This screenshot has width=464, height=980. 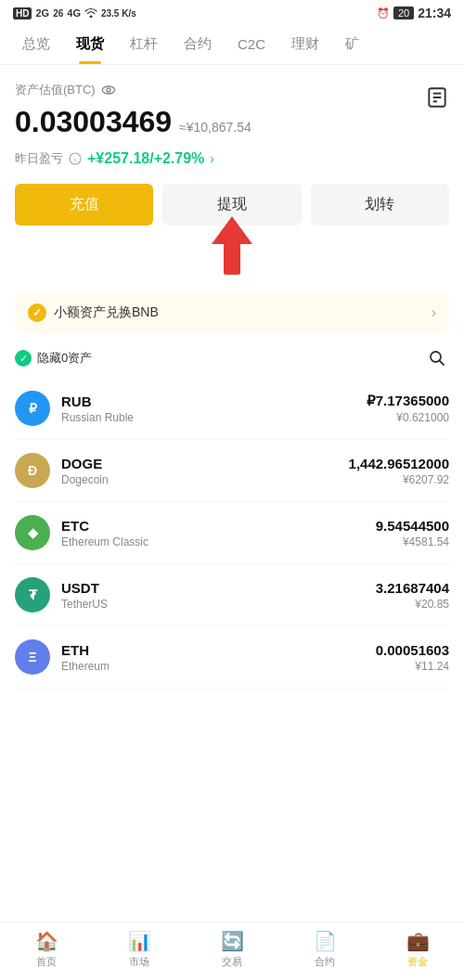 What do you see at coordinates (144, 45) in the screenshot?
I see `tab-margin: 杠杆` at bounding box center [144, 45].